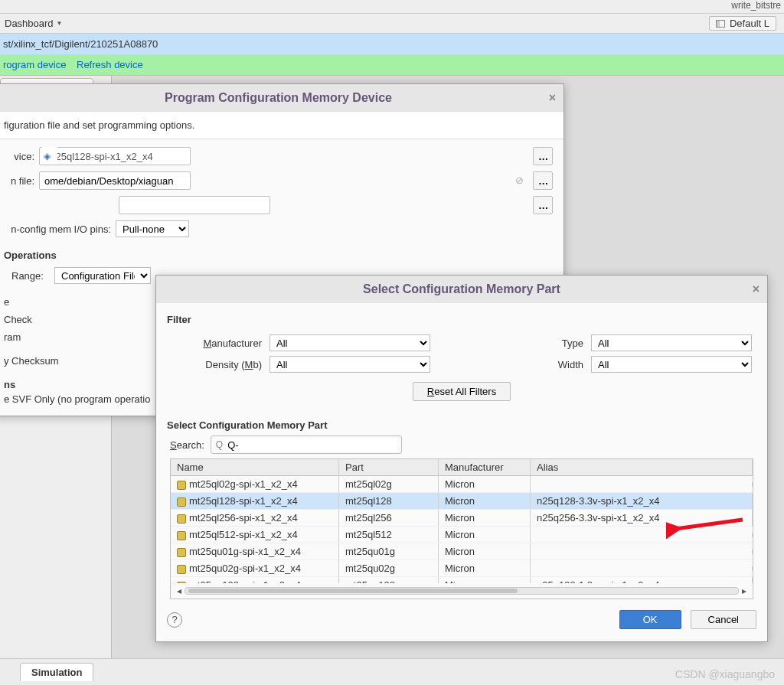  I want to click on program-device-link: rogram device, so click(34, 64).